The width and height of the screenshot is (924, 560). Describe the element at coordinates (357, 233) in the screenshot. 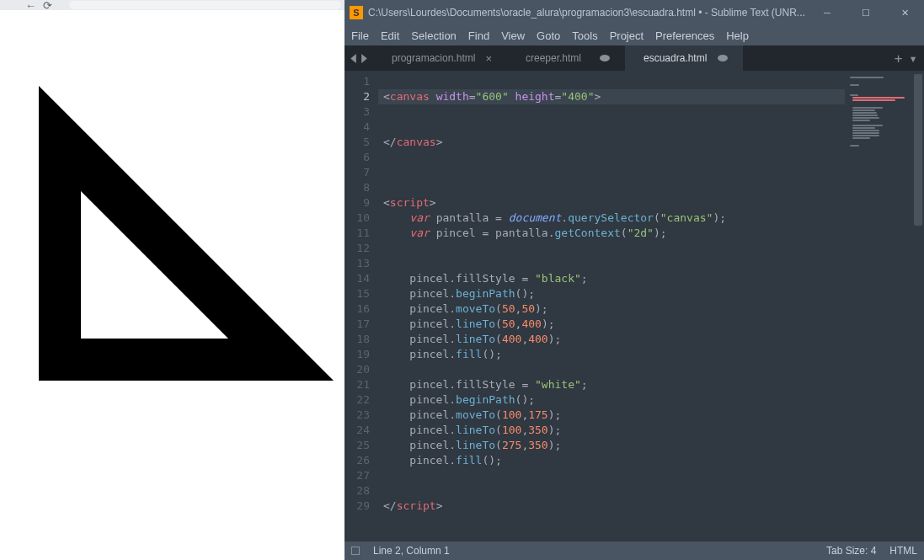

I see `line-number: 11` at that location.